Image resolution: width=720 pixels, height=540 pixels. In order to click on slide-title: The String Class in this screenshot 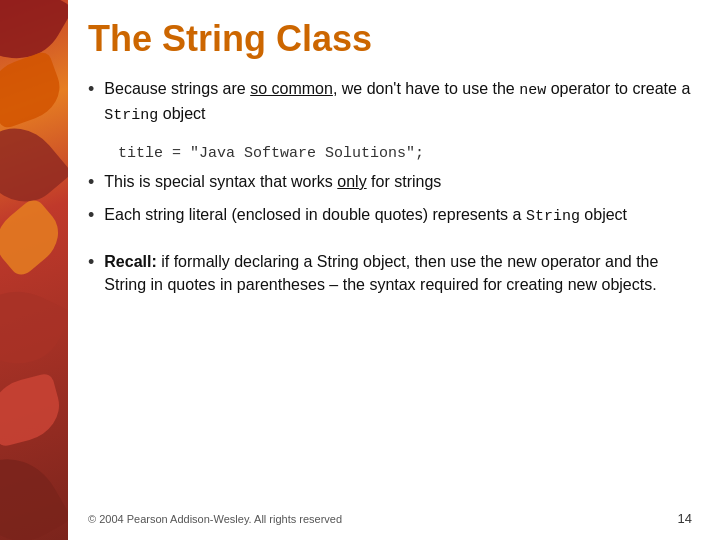, I will do `click(390, 38)`.